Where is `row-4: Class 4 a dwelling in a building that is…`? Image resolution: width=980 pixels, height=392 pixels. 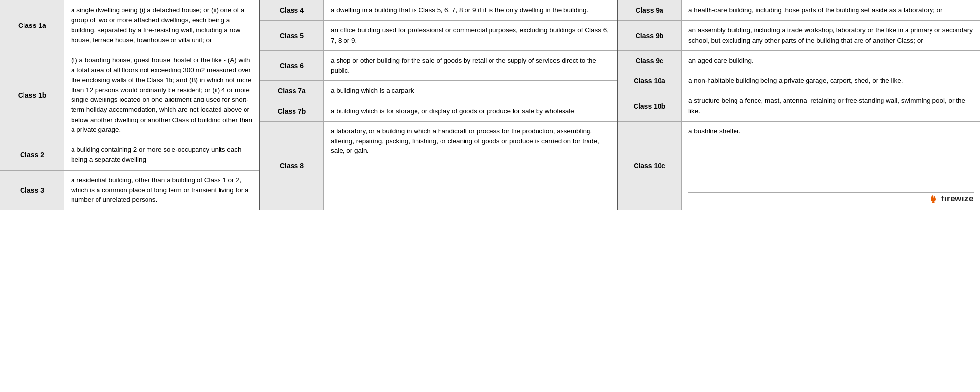
row-4: Class 4 a dwelling in a building that is… is located at coordinates (439, 11).